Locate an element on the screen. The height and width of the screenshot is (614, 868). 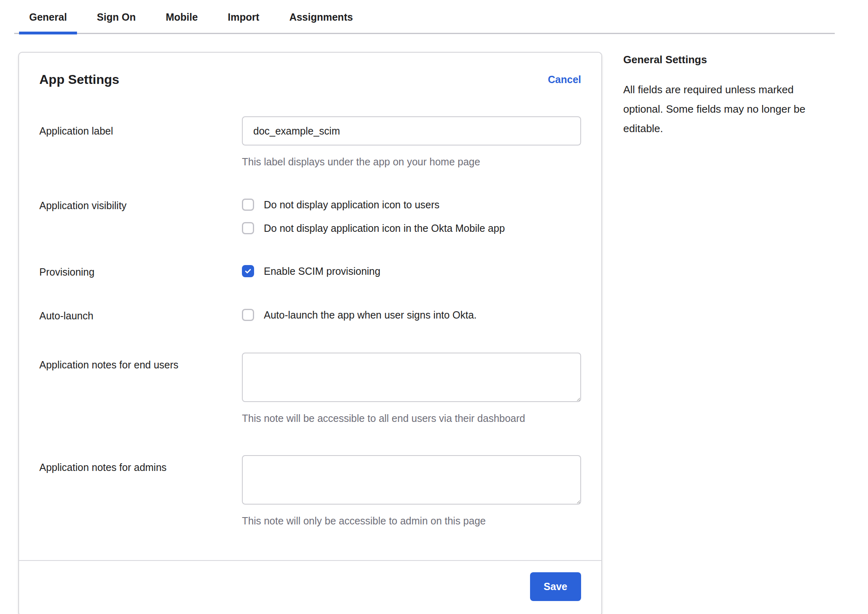
card-header: App Settings Cancel is located at coordinates (310, 79).